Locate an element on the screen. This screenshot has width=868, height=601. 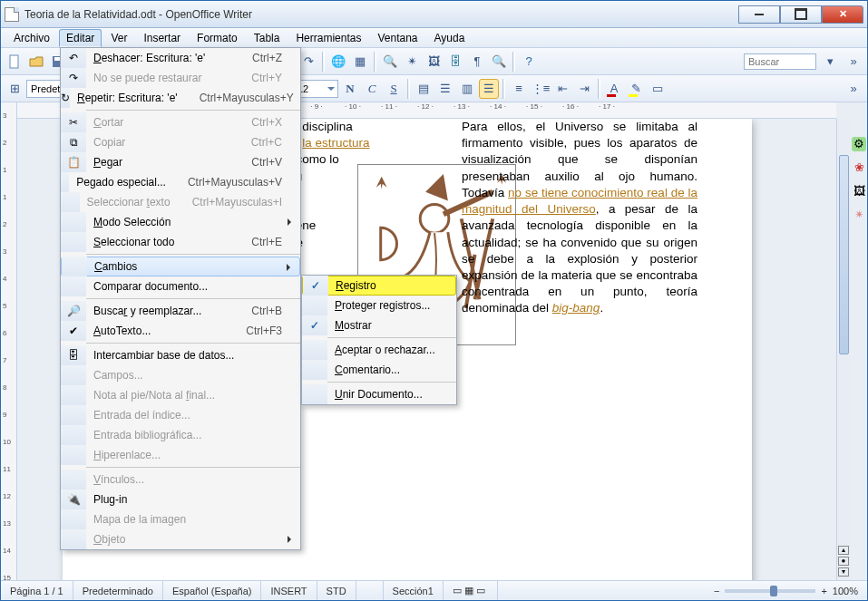
align-left-icon: ▤ is located at coordinates (424, 89).